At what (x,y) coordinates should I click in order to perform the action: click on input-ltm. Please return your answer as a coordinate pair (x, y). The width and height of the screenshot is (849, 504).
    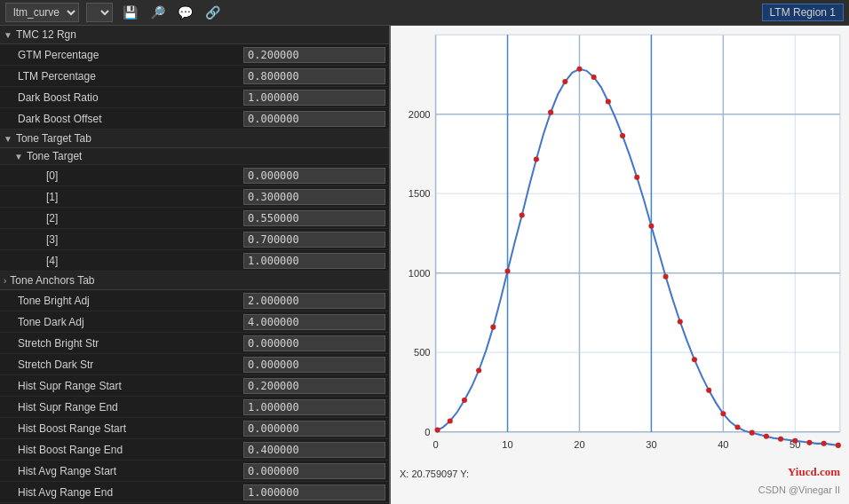
    Looking at the image, I should click on (314, 76).